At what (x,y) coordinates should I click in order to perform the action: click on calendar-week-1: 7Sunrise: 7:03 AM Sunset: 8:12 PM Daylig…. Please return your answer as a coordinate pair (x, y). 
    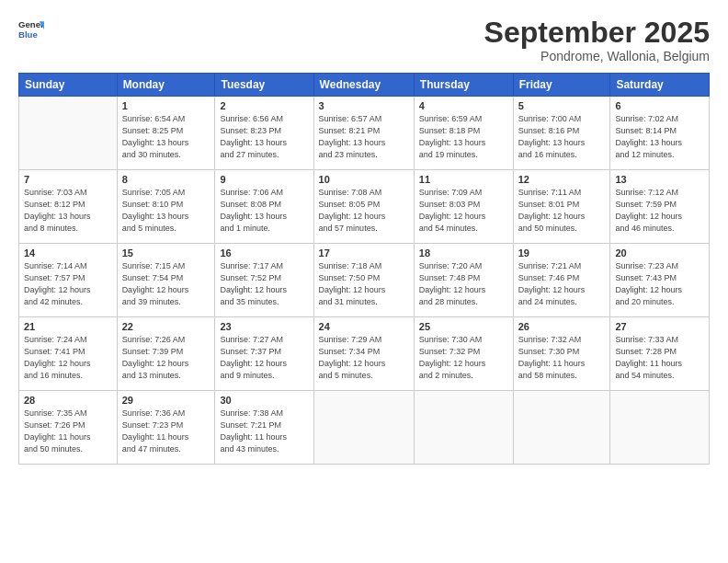
    Looking at the image, I should click on (364, 207).